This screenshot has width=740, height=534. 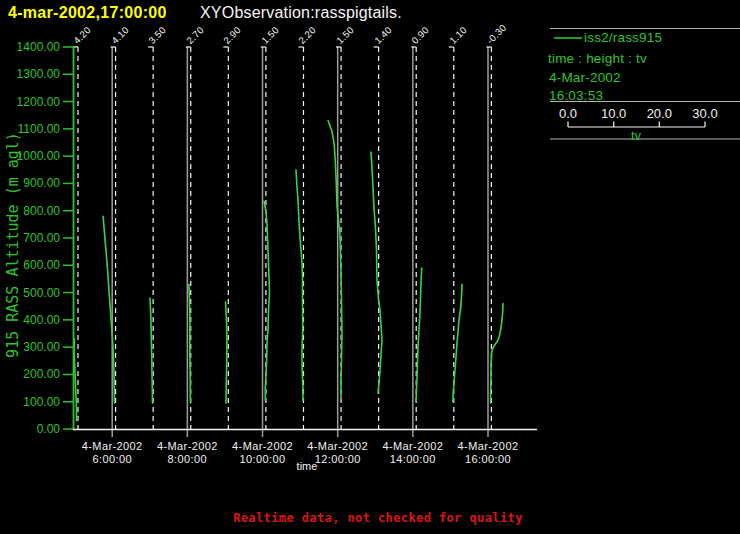 What do you see at coordinates (576, 96) in the screenshot?
I see `legend-time: 16:03:53` at bounding box center [576, 96].